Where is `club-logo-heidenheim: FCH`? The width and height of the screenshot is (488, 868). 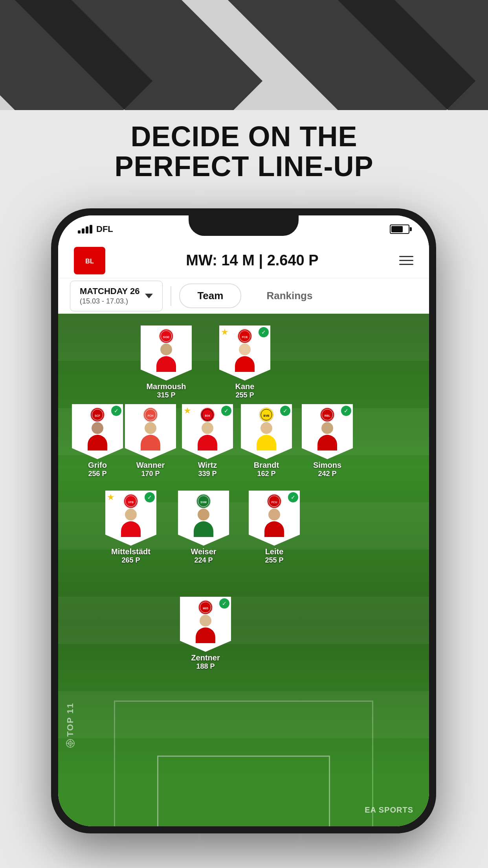 club-logo-heidenheim: FCH is located at coordinates (150, 415).